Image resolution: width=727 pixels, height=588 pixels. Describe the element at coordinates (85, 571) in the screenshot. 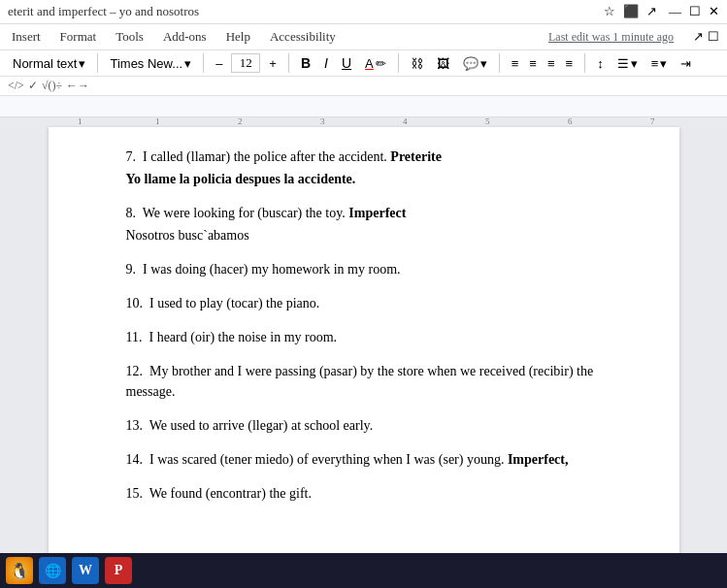

I see `word-symbol: W` at that location.